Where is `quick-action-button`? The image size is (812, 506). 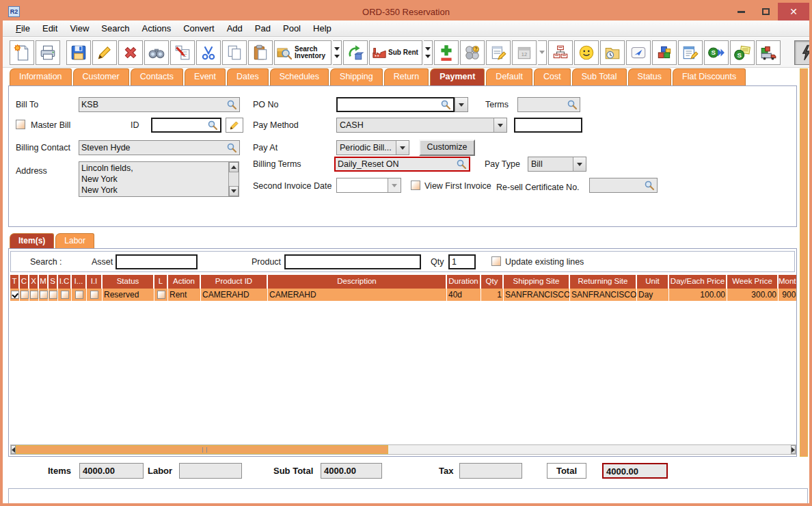 quick-action-button is located at coordinates (803, 53).